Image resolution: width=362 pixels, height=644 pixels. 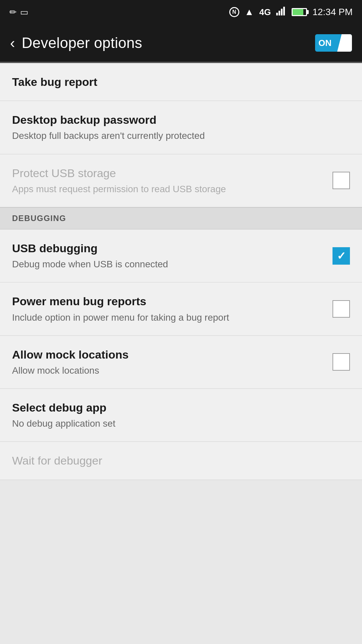 What do you see at coordinates (181, 82) in the screenshot?
I see `settings-item-content: Take bug report` at bounding box center [181, 82].